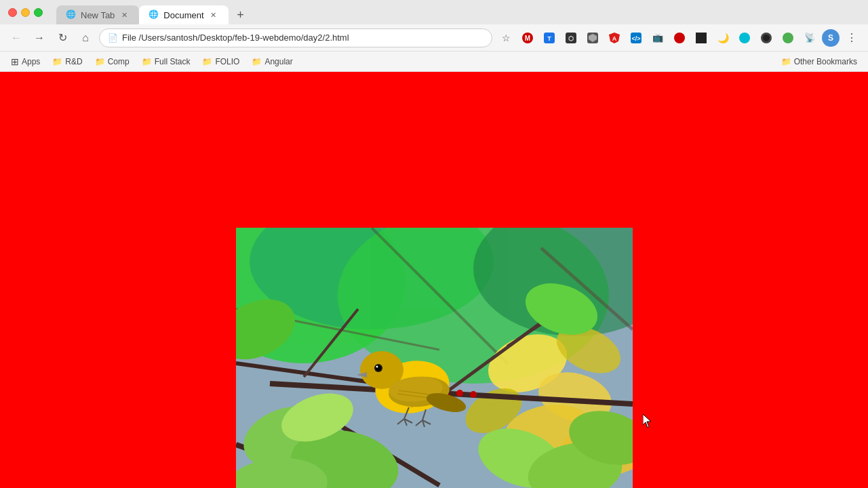  I want to click on tab-label-newtab: New Tab, so click(98, 15).